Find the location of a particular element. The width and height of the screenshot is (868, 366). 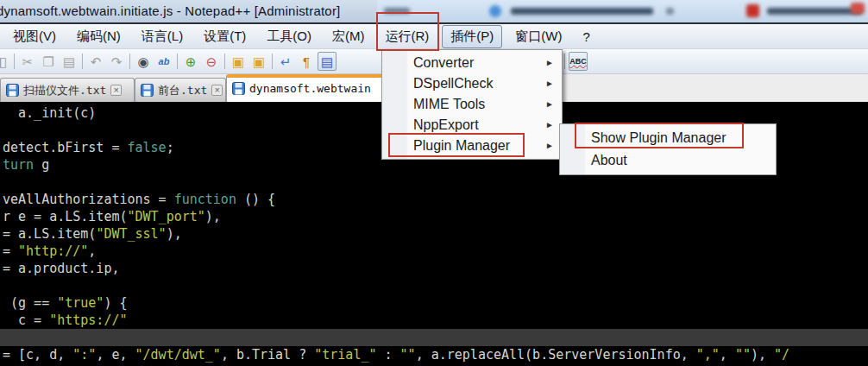

tab-1: 扫描仪文件.txt× is located at coordinates (67, 90).